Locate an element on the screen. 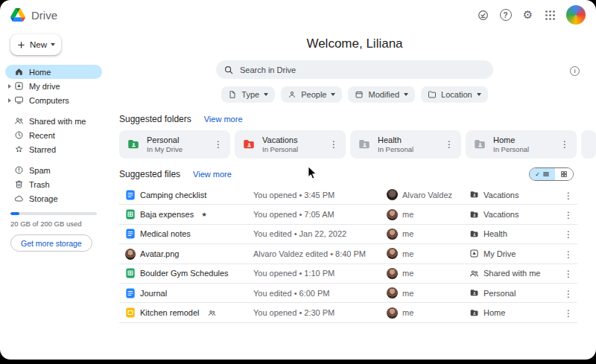 This screenshot has height=364, width=596. shared-people-icon is located at coordinates (212, 313).